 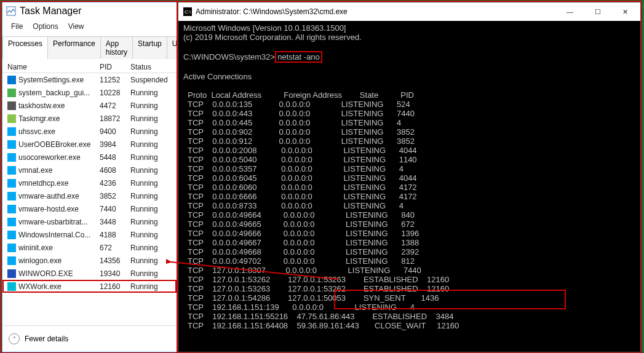 I want to click on menu-options: Options, so click(x=46, y=26).